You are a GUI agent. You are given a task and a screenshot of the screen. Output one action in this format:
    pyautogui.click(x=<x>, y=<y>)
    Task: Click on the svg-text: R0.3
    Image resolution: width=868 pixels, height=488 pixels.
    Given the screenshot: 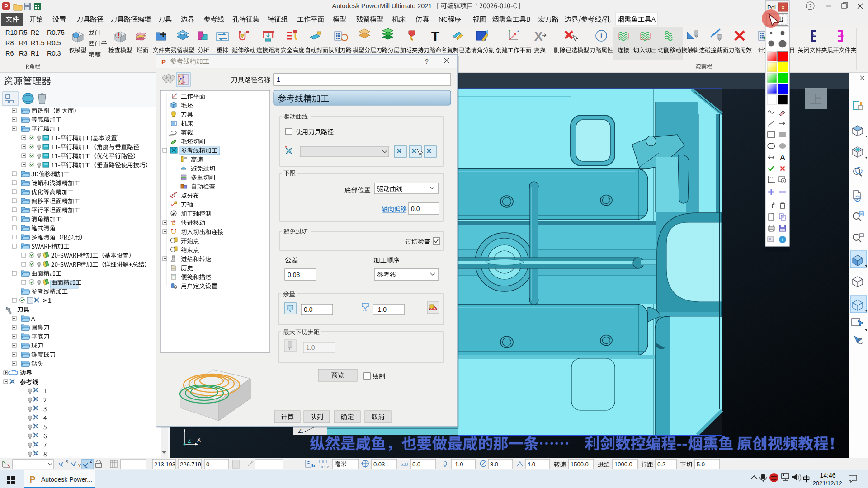 What is the action you would take?
    pyautogui.click(x=54, y=53)
    